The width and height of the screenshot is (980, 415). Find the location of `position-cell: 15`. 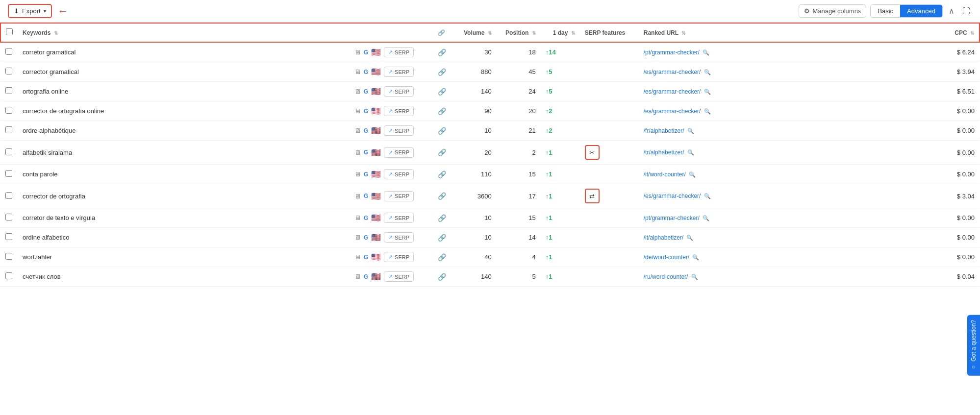

position-cell: 15 is located at coordinates (519, 174).